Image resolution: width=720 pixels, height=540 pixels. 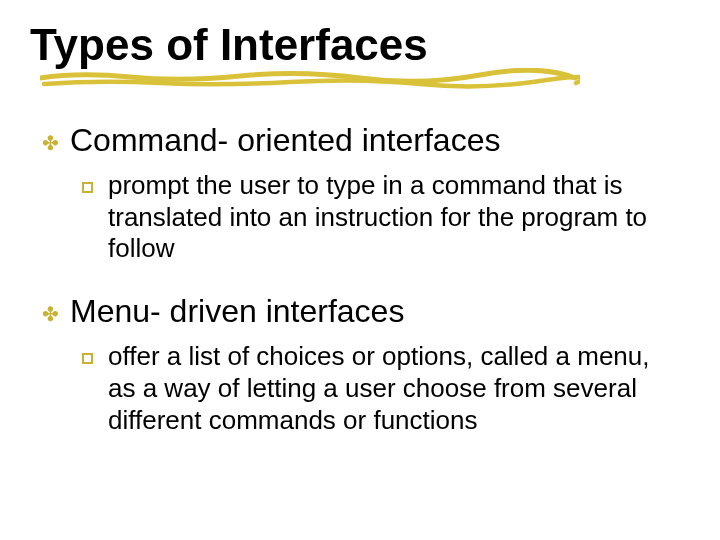 I want to click on list-item: ✤ Menu- driven interfaces, so click(x=366, y=313).